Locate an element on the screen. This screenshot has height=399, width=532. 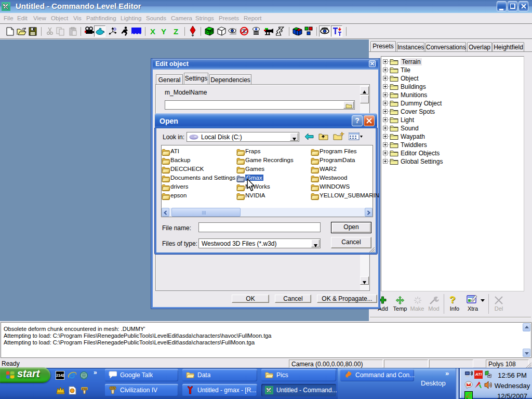
svg-text: CIV is located at coordinates (113, 388).